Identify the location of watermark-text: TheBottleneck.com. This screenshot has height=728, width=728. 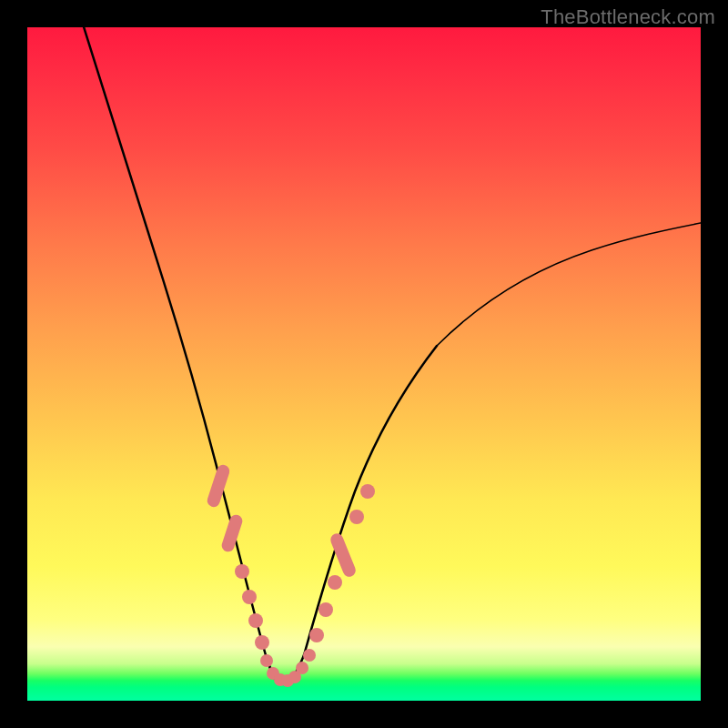
(628, 17).